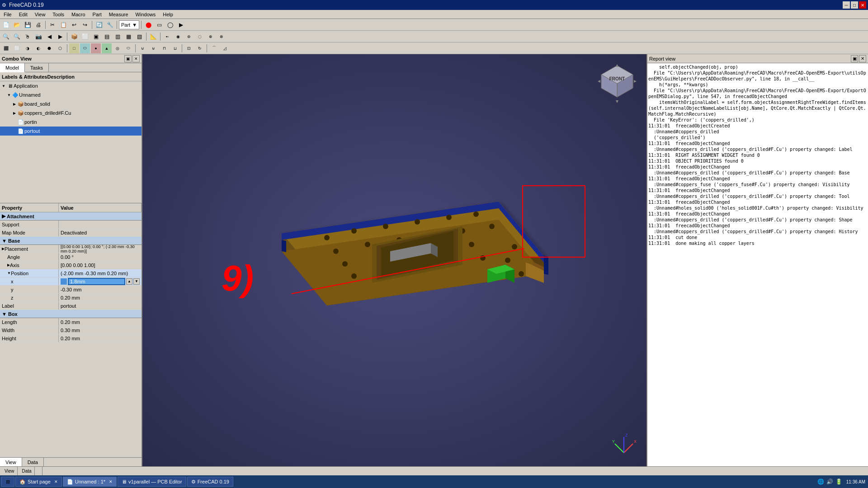 This screenshot has width=868, height=488. What do you see at coordinates (8, 14) in the screenshot?
I see `menu-file: File` at bounding box center [8, 14].